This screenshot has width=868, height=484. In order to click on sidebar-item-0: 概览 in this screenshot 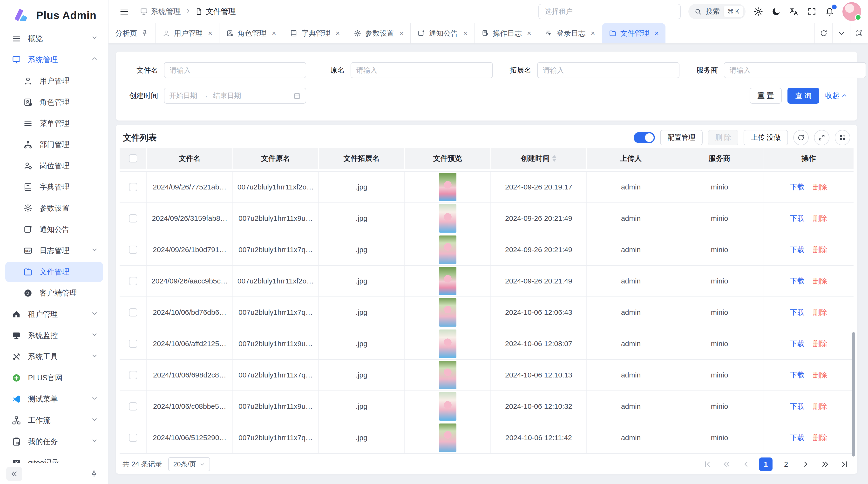, I will do `click(54, 38)`.